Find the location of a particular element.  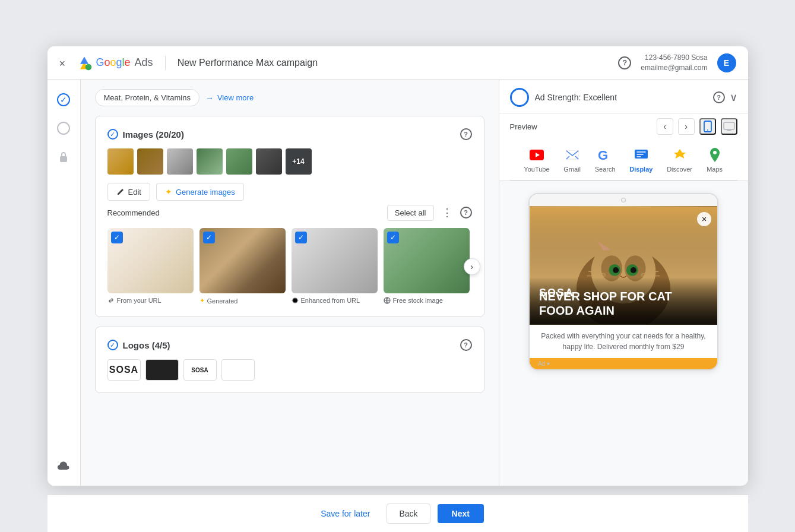

preview-nav-area: Preview ‹ › is located at coordinates (623, 147).